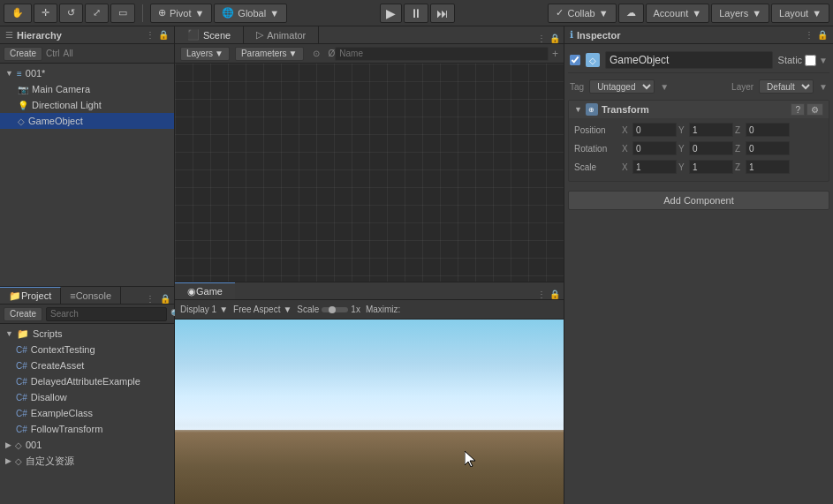 The height and width of the screenshot is (504, 833). What do you see at coordinates (87, 73) in the screenshot?
I see `hierarchy-scene-item: ▼ ≡ 001*` at bounding box center [87, 73].